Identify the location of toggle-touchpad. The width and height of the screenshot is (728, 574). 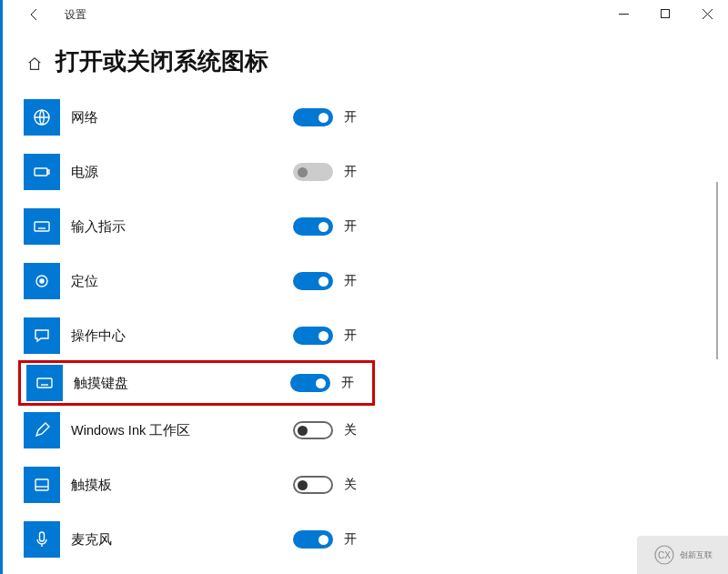
(313, 485).